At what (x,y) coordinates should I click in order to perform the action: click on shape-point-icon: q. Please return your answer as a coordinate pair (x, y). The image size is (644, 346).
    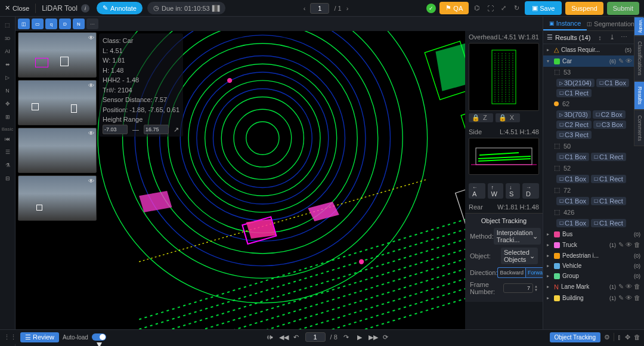
    Looking at the image, I should click on (51, 24).